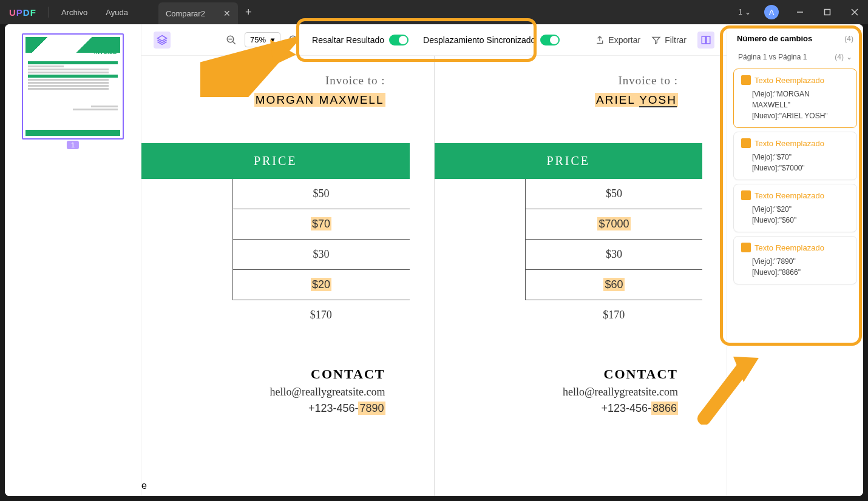 The width and height of the screenshot is (868, 501). I want to click on menu-file: Archivo, so click(74, 12).